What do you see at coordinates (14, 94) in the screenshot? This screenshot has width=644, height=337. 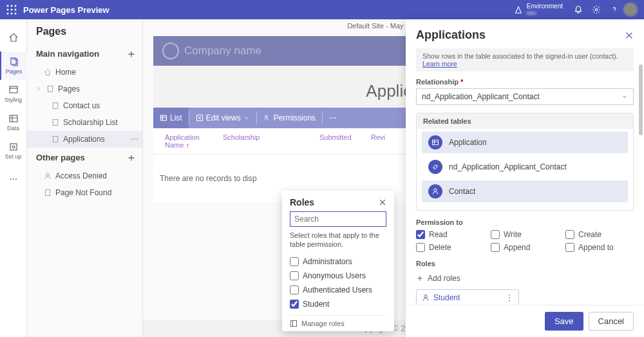 I see `rail-styling: Styling` at bounding box center [14, 94].